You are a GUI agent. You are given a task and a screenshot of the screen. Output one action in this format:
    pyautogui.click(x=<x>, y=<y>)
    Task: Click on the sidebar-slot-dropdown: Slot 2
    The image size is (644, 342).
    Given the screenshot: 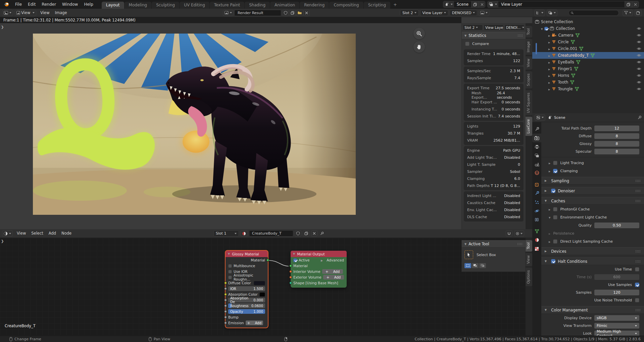 What is the action you would take?
    pyautogui.click(x=473, y=28)
    